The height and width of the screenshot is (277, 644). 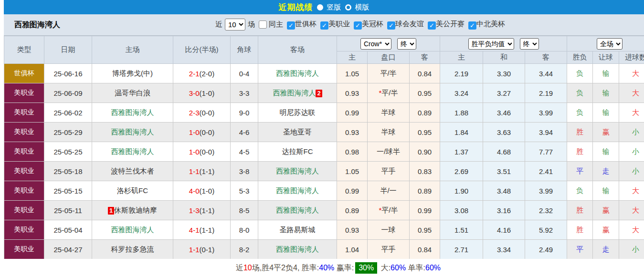 What do you see at coordinates (251, 25) in the screenshot?
I see `matches-label: 场` at bounding box center [251, 25].